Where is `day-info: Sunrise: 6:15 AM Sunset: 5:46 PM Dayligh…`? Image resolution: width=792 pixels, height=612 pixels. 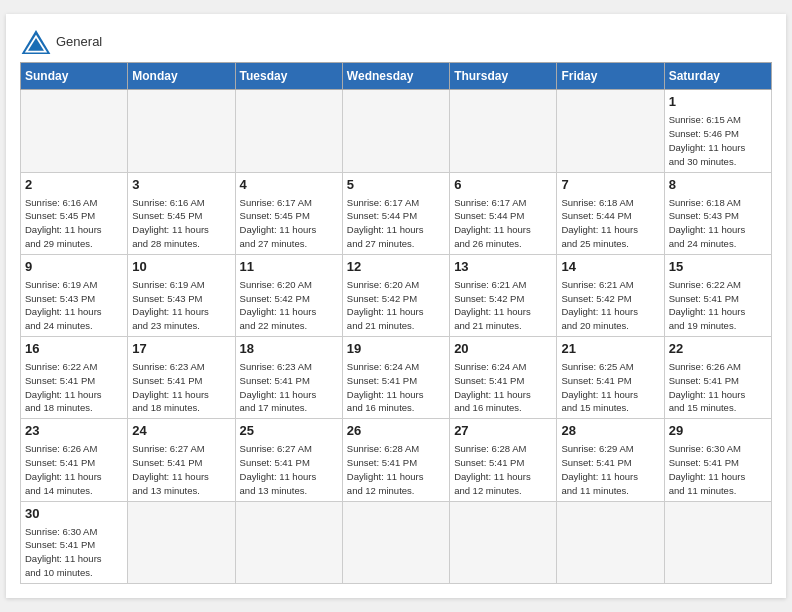 day-info: Sunrise: 6:15 AM Sunset: 5:46 PM Dayligh… is located at coordinates (718, 140).